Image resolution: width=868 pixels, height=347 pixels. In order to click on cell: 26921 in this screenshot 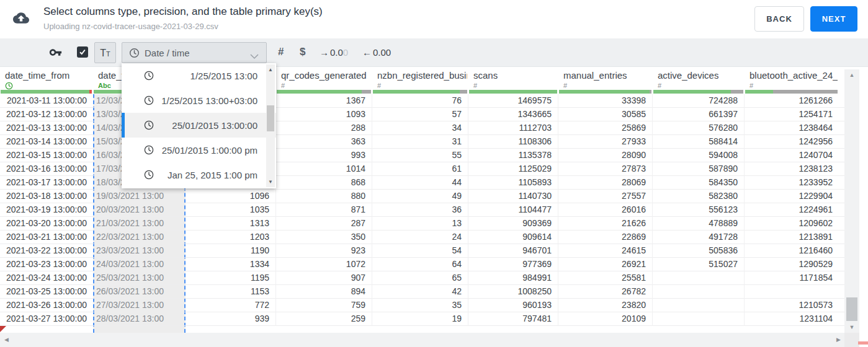, I will do `click(606, 265)`.